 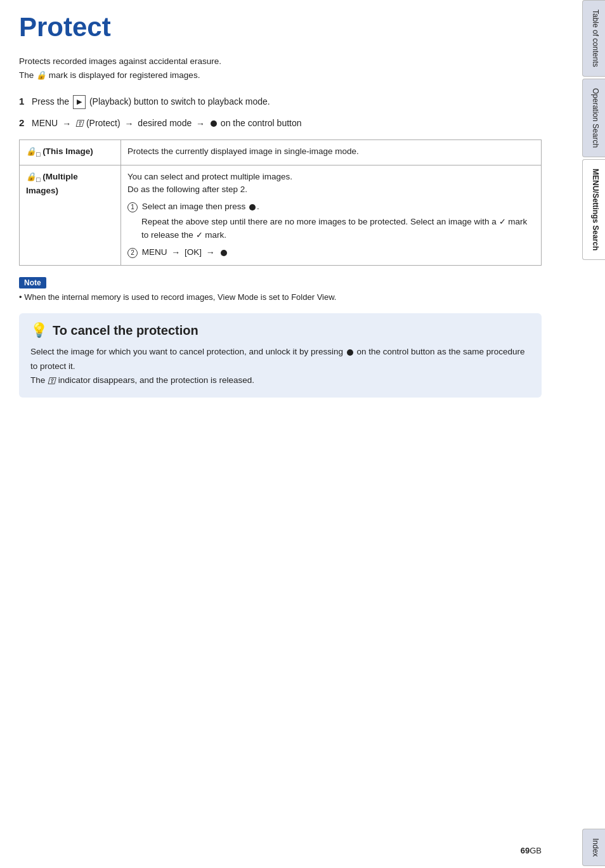 I want to click on step1: 1 Press the ▶ (Playback) button to switc…, so click(x=280, y=101).